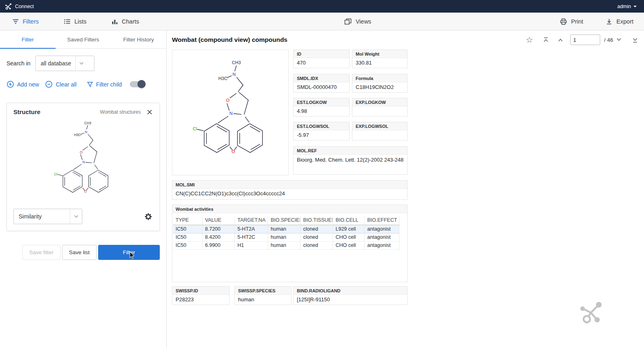 The height and width of the screenshot is (348, 644). I want to click on save-list-button: Save list, so click(79, 253).